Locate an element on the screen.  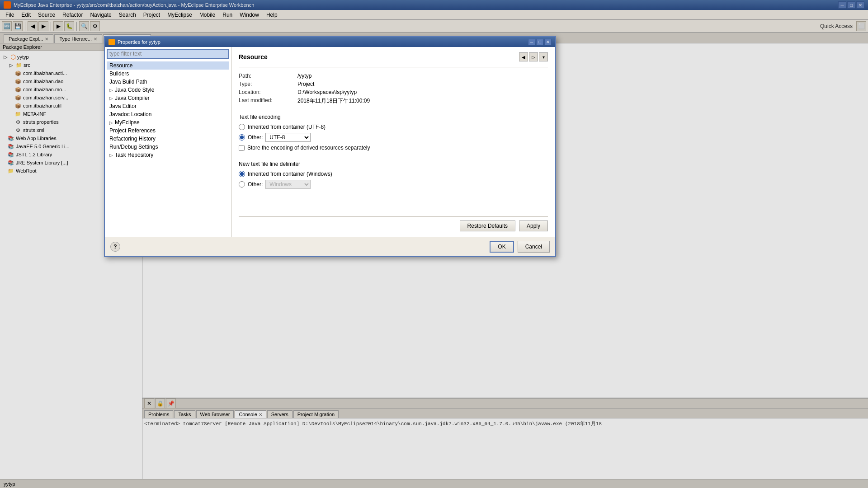
encoding-section: Text file encoding Inherited from contai… is located at coordinates (393, 134).